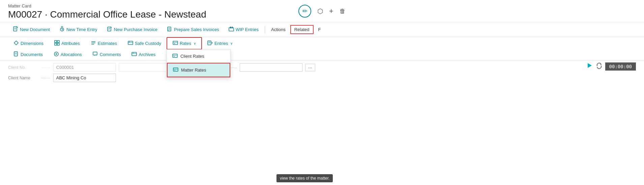 This screenshot has height=185, width=644. I want to click on refresh-button, so click(599, 67).